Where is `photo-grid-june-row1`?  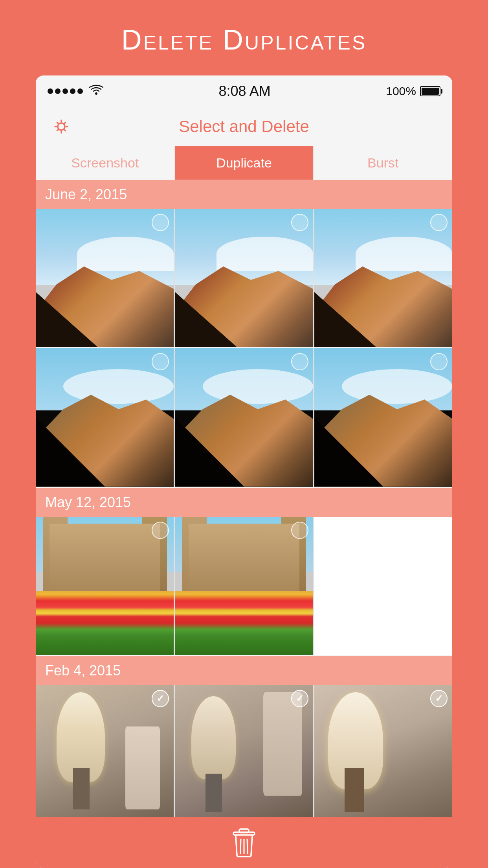 photo-grid-june-row1 is located at coordinates (244, 278).